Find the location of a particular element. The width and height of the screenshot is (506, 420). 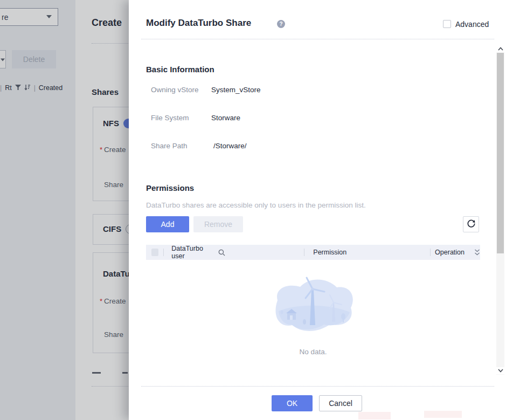

column-header-operation: Operation is located at coordinates (449, 252).